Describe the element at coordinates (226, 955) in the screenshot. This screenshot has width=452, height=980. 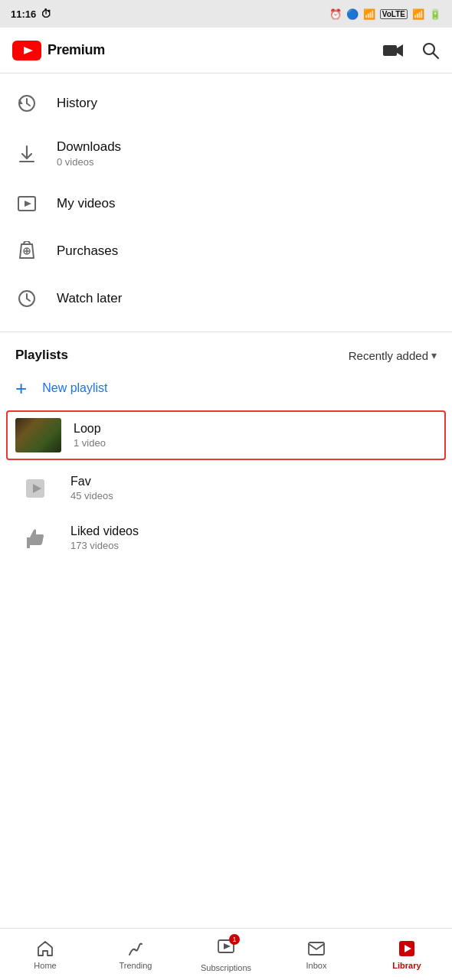
I see `nav-item-subscriptions: 1 Subscriptions` at that location.